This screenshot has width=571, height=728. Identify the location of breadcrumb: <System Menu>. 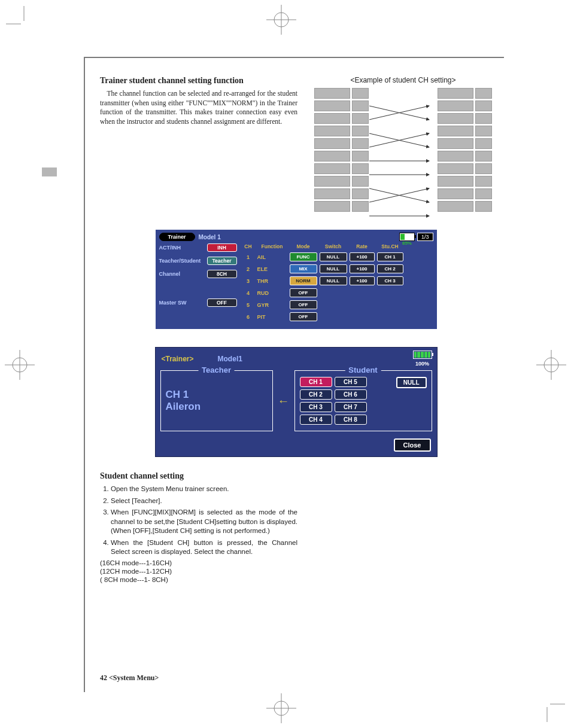
(134, 678).